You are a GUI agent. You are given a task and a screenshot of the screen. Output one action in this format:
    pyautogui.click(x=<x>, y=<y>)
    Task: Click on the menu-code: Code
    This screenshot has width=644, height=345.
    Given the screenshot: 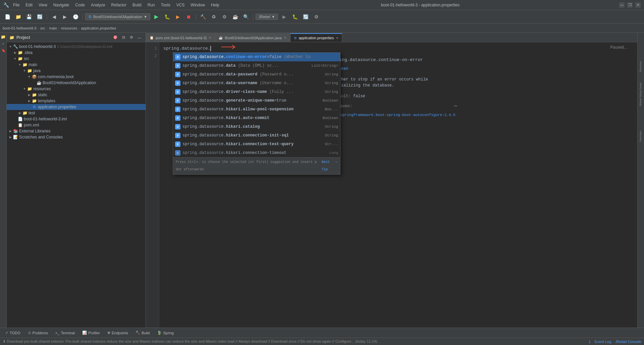 What is the action you would take?
    pyautogui.click(x=80, y=5)
    